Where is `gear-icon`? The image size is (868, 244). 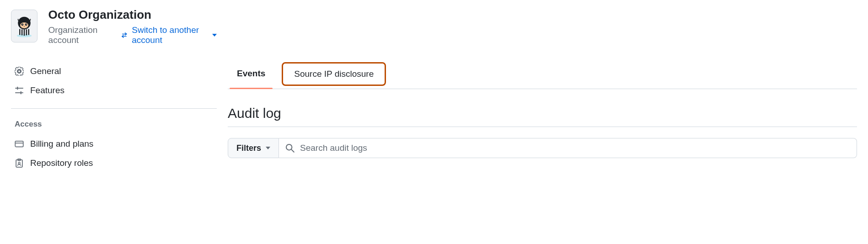
gear-icon is located at coordinates (19, 71).